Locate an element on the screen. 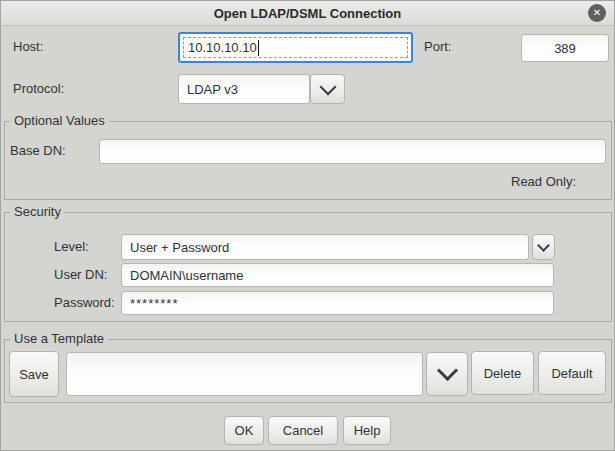 The image size is (615, 451). default-button: Default is located at coordinates (572, 373).